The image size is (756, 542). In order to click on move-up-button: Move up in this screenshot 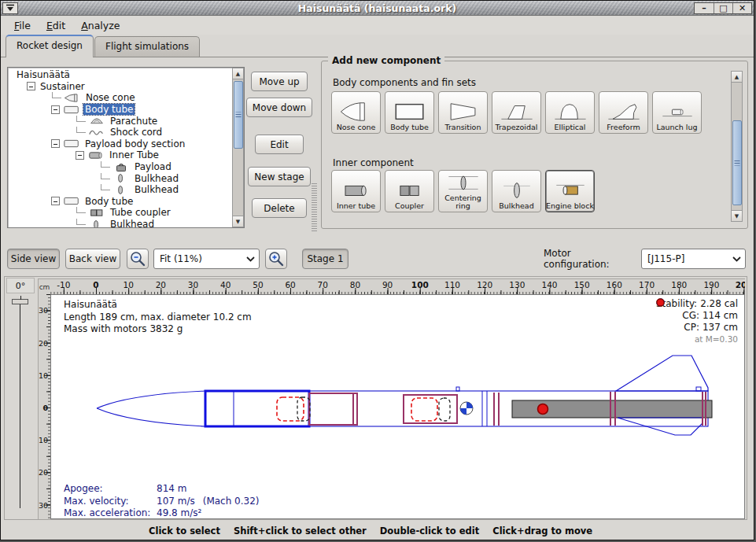, I will do `click(279, 82)`.